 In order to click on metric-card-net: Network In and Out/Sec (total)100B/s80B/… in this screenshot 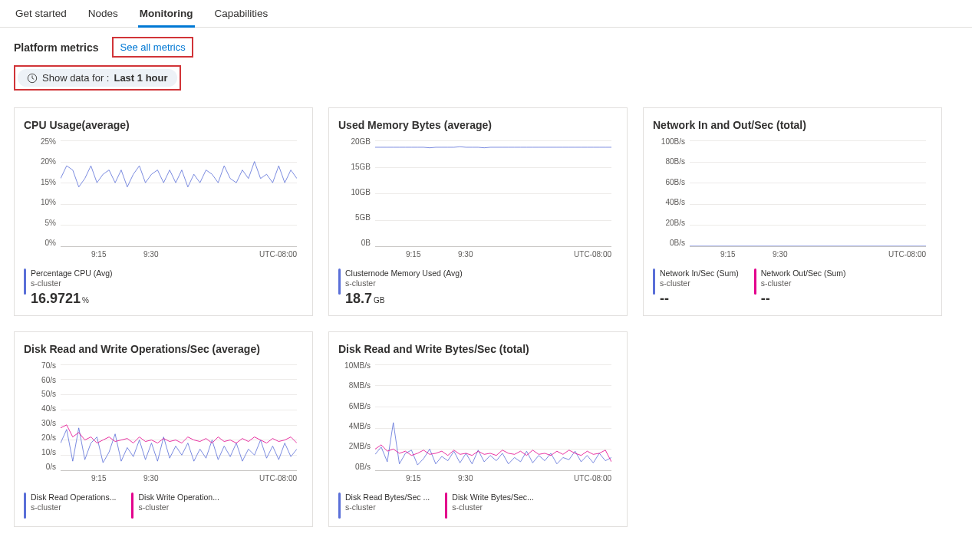, I will do `click(792, 212)`.